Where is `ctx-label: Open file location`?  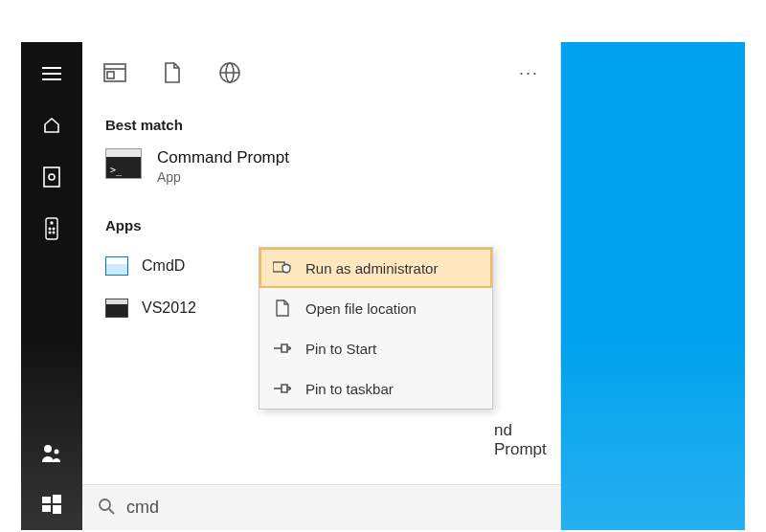 ctx-label: Open file location is located at coordinates (361, 308).